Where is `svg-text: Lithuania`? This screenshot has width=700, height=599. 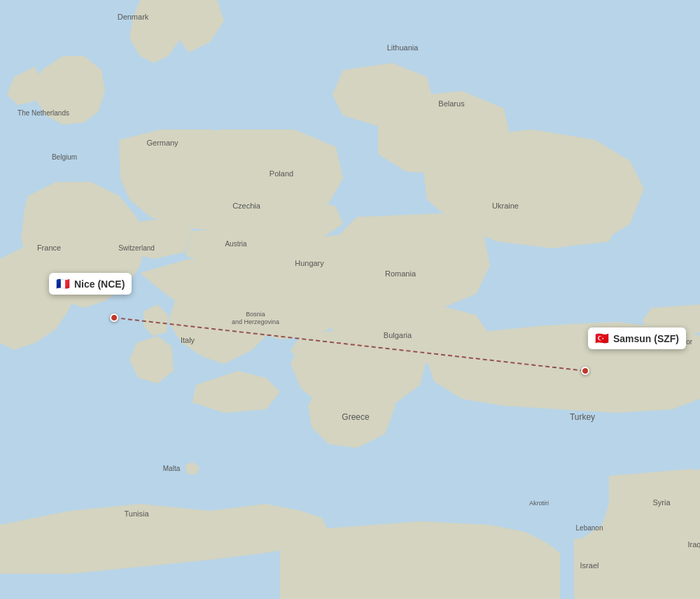 svg-text: Lithuania is located at coordinates (403, 48).